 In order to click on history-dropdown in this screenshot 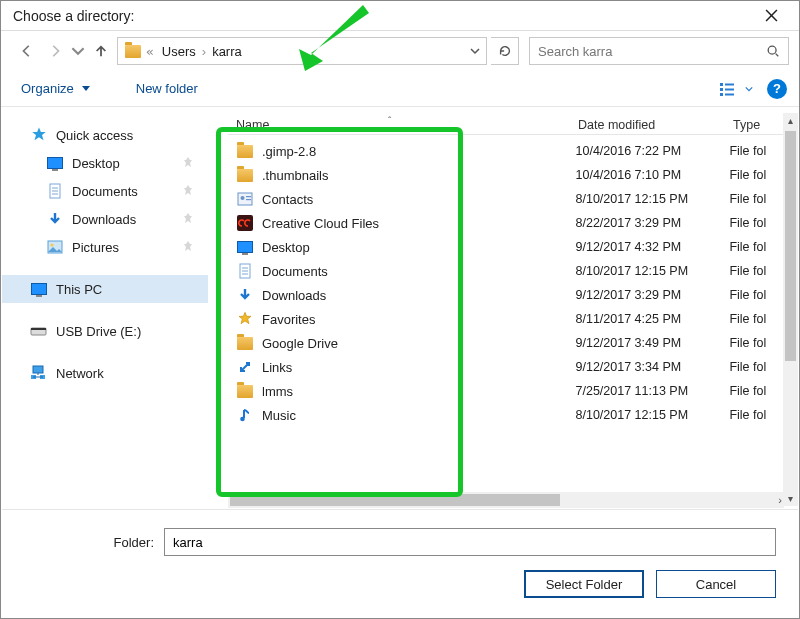, I will do `click(78, 51)`.